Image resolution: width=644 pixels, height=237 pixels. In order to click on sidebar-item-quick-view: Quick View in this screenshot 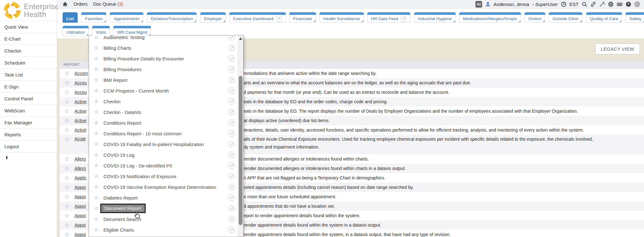, I will do `click(28, 27)`.